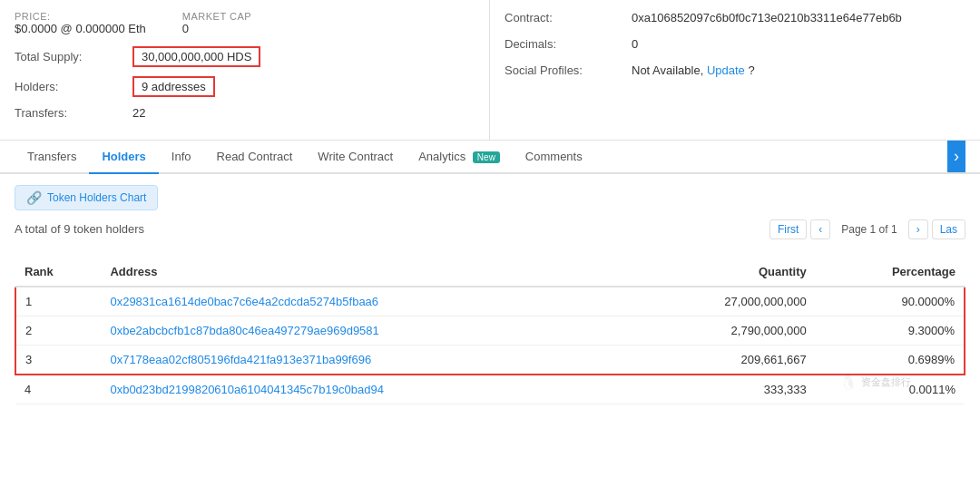  I want to click on social-profiles-value: Not Available, Update ?, so click(693, 71).